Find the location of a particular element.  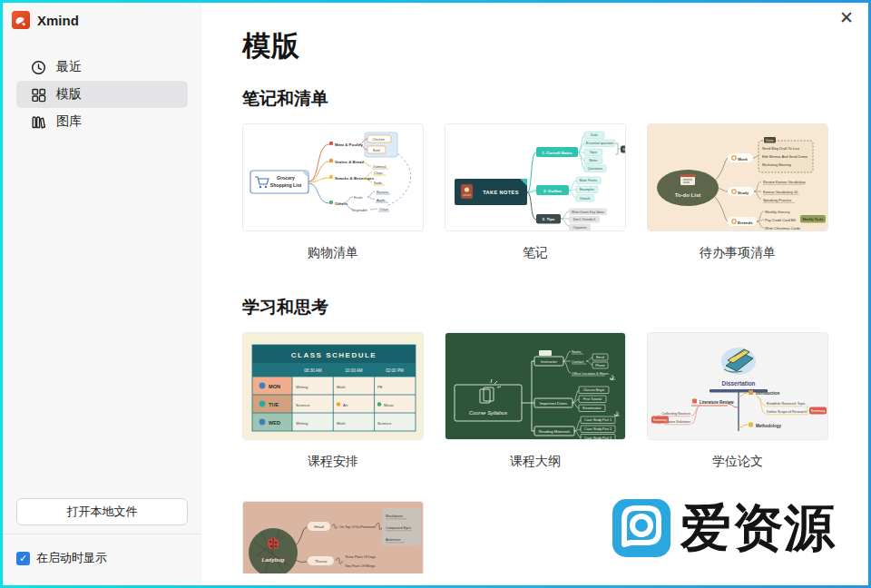

sidebar-item-recent: 最近 is located at coordinates (102, 67).